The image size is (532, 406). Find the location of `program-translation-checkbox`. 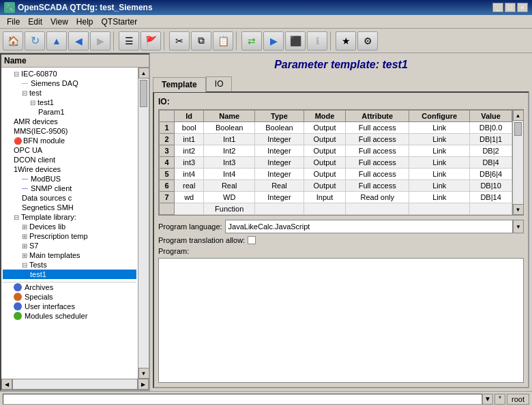

program-translation-checkbox is located at coordinates (252, 240).